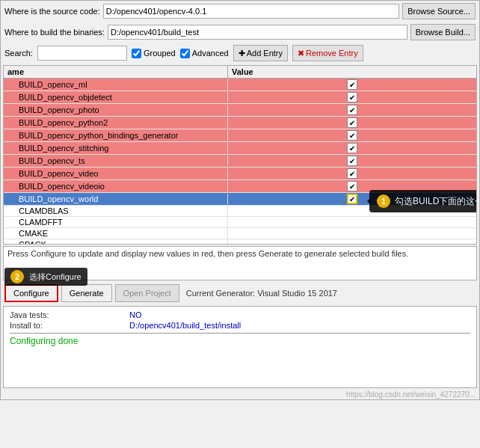 The image size is (480, 448). Describe the element at coordinates (240, 85) in the screenshot. I see `table-row: BUILD_opencv_ml ✔` at that location.